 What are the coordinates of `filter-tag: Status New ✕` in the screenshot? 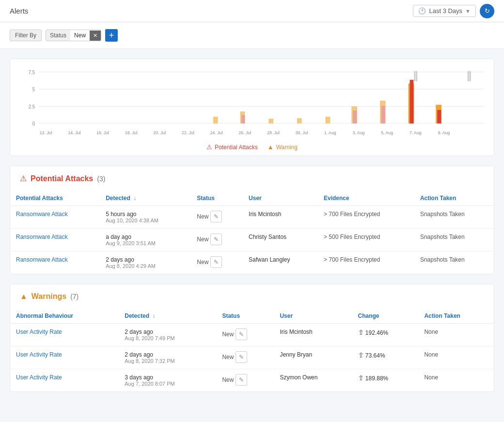 It's located at (74, 35).